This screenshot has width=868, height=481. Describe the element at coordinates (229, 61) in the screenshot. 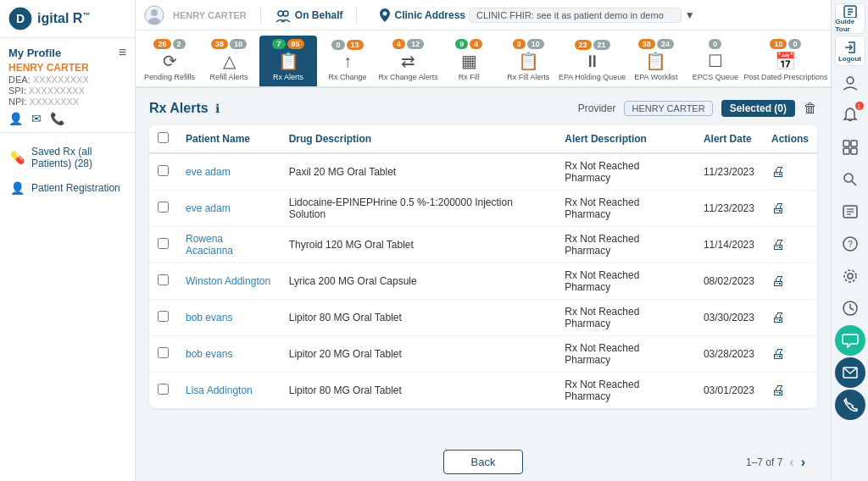

I see `nav-refill-alerts: 38 10 △ Refill Alerts` at that location.